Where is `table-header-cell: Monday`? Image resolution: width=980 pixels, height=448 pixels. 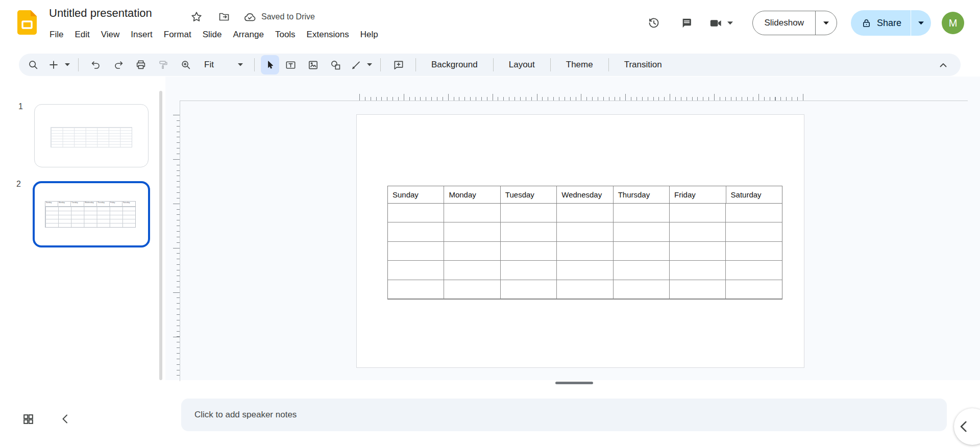 table-header-cell: Monday is located at coordinates (472, 195).